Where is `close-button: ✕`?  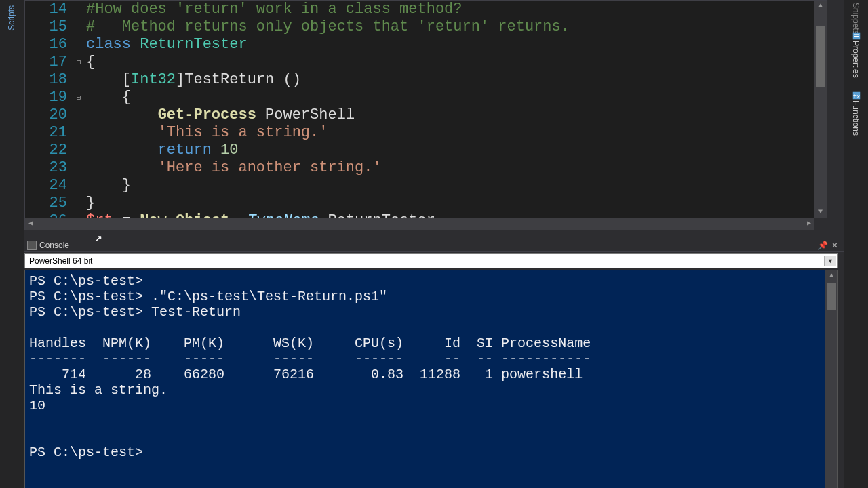
close-button: ✕ is located at coordinates (835, 245).